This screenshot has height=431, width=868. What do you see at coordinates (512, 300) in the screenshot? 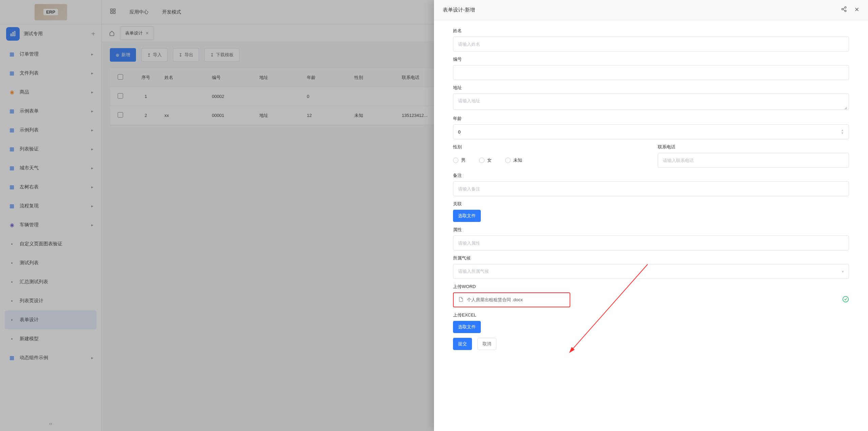
I see `uploaded-word-file: 个人房屋出租租赁合同 .docx` at bounding box center [512, 300].